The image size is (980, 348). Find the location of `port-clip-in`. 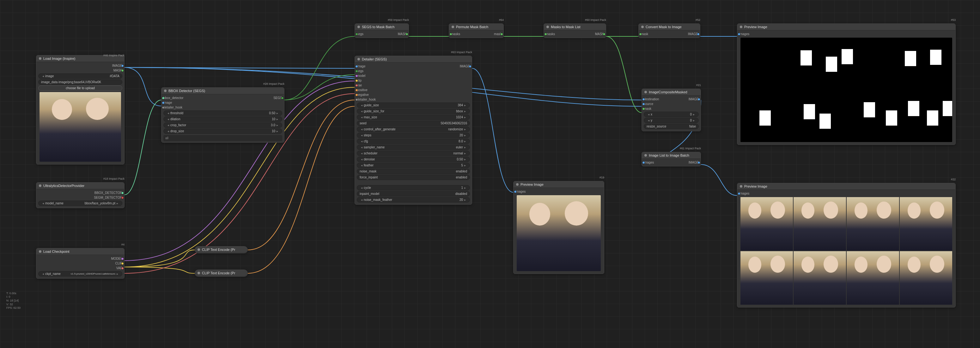

port-clip-in is located at coordinates (357, 81).